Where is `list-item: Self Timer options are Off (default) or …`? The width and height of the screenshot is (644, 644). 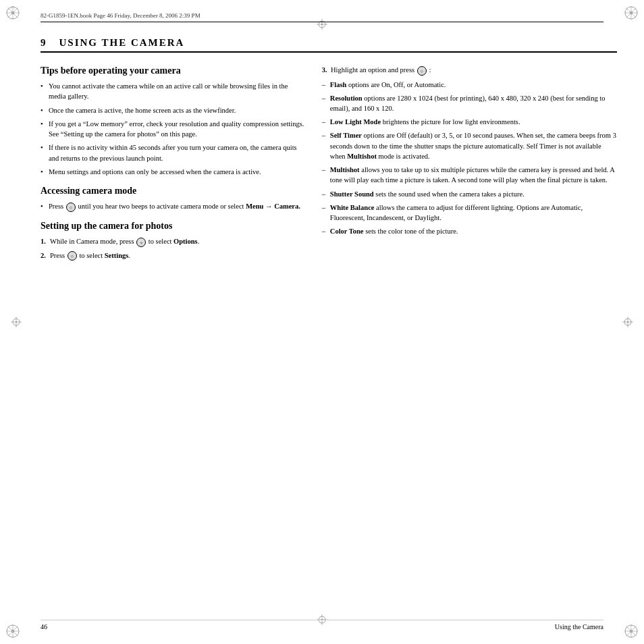 list-item: Self Timer options are Off (default) or … is located at coordinates (470, 146).